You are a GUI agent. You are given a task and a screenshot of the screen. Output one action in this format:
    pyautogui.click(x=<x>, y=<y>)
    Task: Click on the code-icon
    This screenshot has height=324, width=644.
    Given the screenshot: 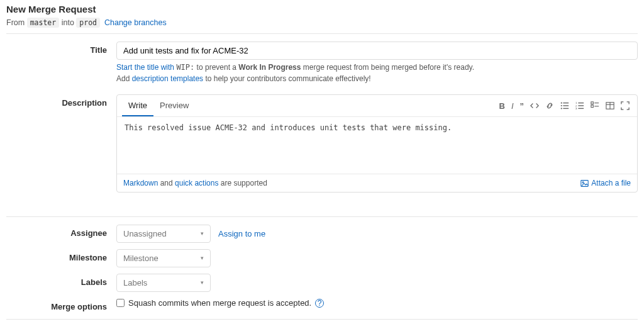 What is the action you would take?
    pyautogui.click(x=535, y=106)
    